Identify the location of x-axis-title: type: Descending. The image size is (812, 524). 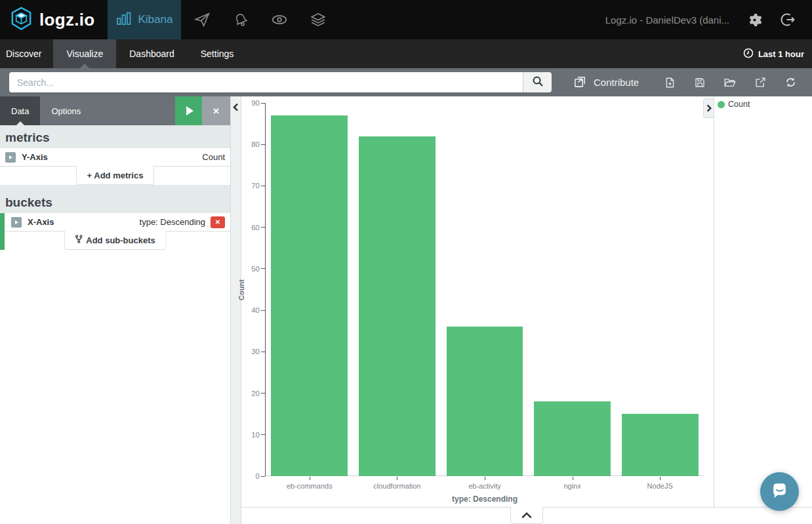
(485, 499).